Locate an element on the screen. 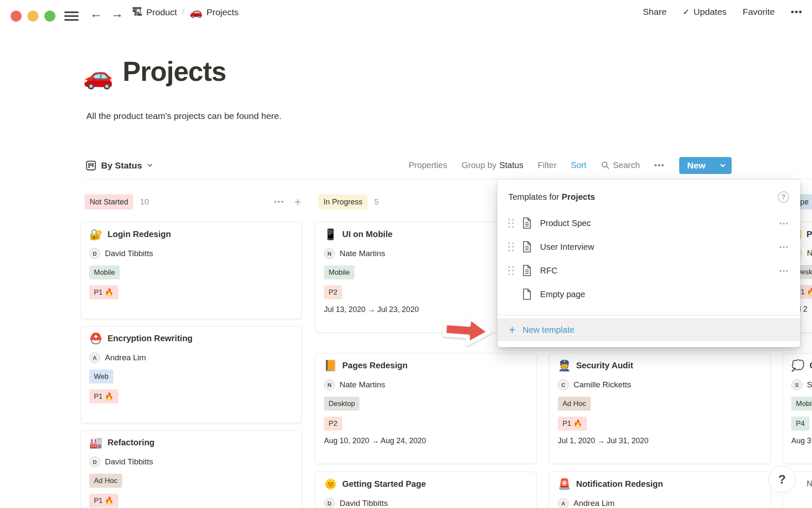  card-title-row: 💭 C is located at coordinates (802, 366).